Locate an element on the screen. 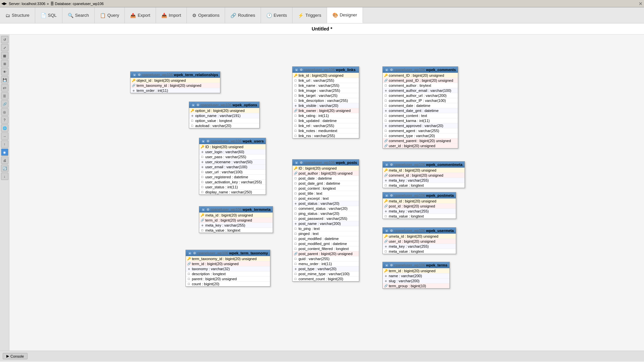 The image size is (644, 362). table-comments: v ⓘ cpaneluser_wp106 wpek_comments 🔑 com… is located at coordinates (420, 107).